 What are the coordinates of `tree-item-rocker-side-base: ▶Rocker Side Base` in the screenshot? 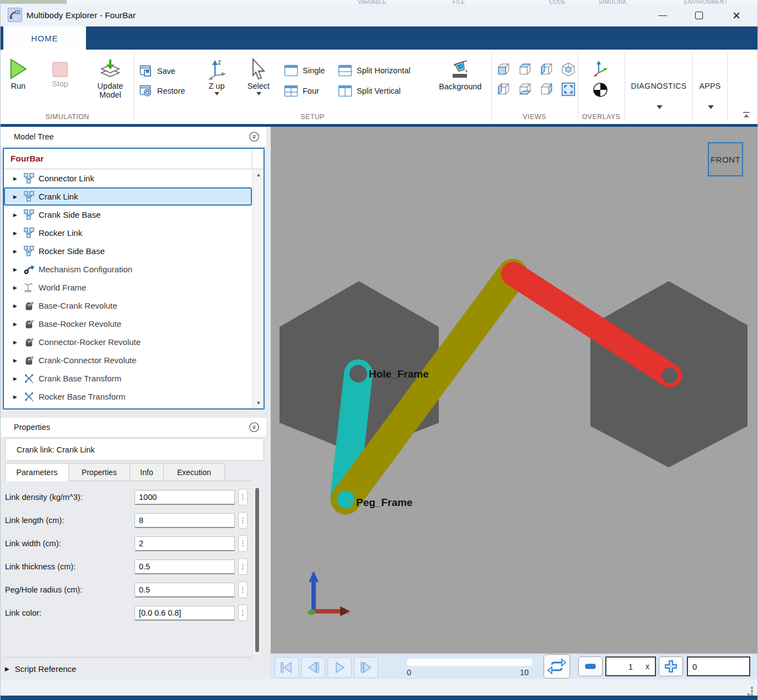 It's located at (128, 251).